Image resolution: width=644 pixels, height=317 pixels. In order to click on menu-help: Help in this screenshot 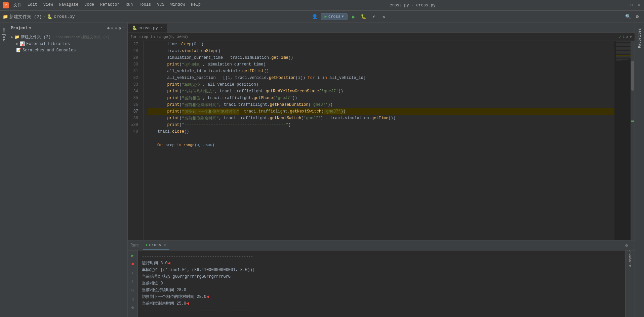, I will do `click(196, 5)`.